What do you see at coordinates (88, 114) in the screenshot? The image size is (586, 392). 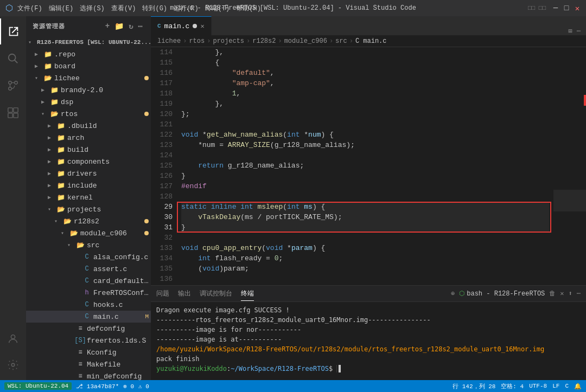 I see `tree-item-rtos: ▾ 📂 rtos` at bounding box center [88, 114].